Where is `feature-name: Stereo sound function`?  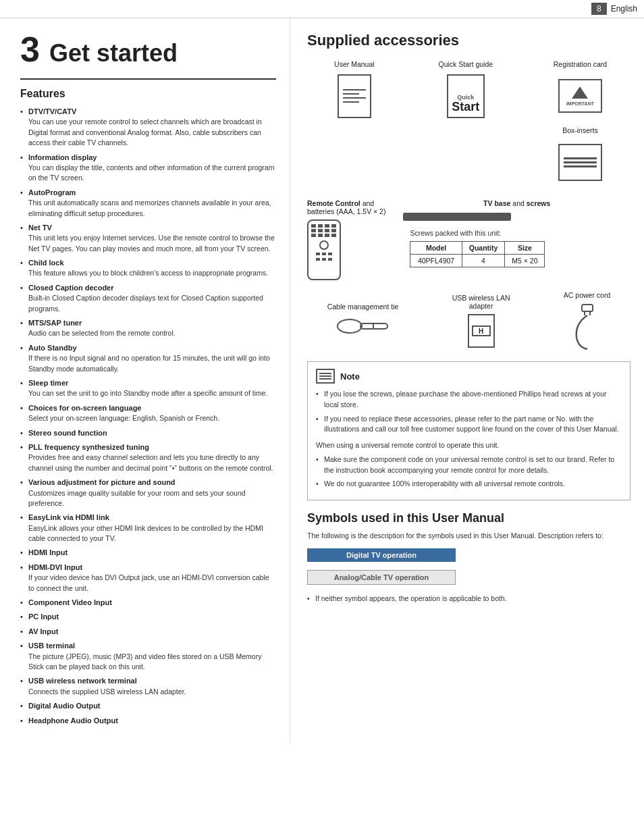
feature-name: Stereo sound function is located at coordinates (153, 434).